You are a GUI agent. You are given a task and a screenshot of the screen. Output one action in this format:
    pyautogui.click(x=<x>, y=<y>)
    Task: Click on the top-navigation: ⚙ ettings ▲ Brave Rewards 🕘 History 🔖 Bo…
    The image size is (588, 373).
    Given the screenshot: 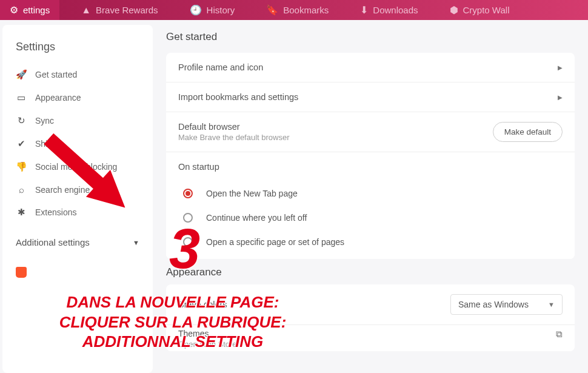 What is the action you would take?
    pyautogui.click(x=294, y=10)
    